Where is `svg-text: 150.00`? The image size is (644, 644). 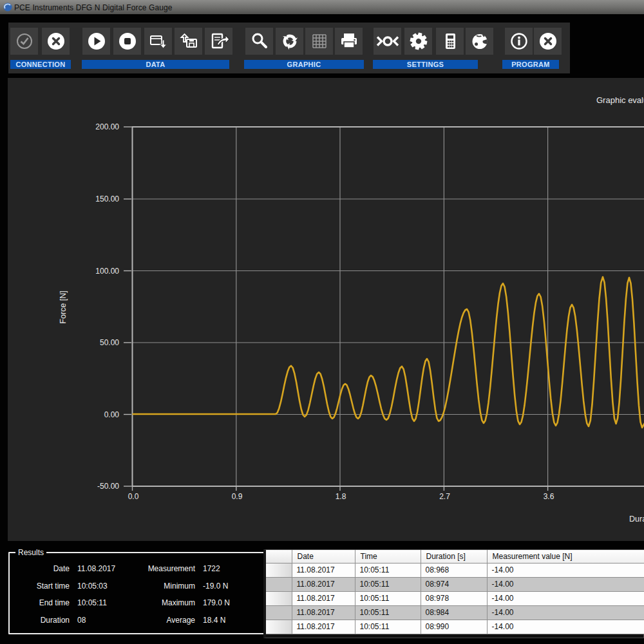 svg-text: 150.00 is located at coordinates (107, 199).